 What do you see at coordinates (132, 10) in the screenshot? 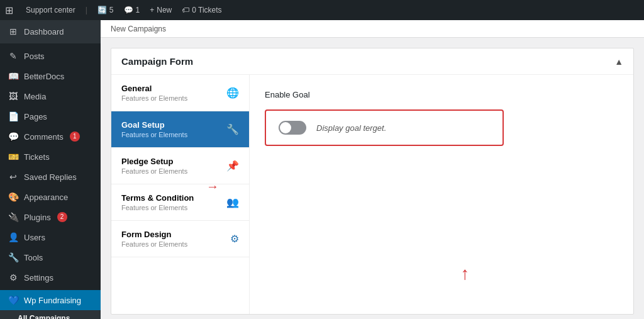
I see `comments-item: 💬 1` at bounding box center [132, 10].